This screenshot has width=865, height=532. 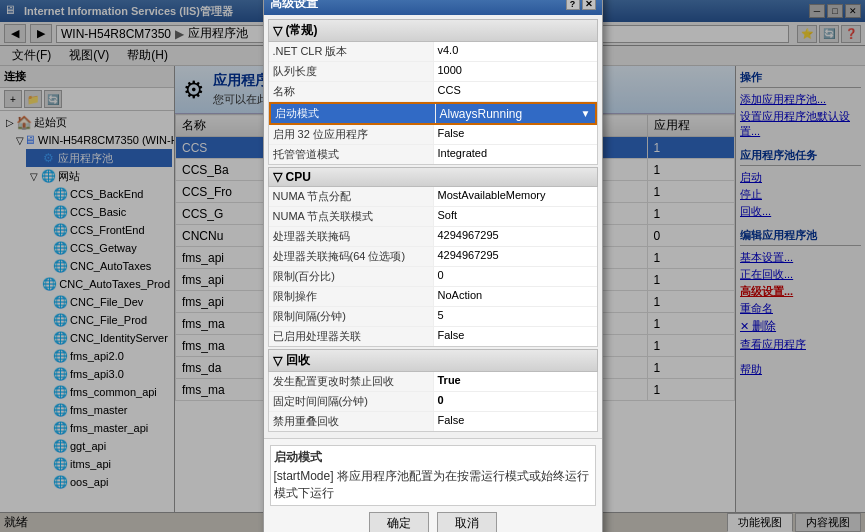 I want to click on modal-row-proc-mask: 处理器关联掩码 4294967295, so click(x=433, y=237).